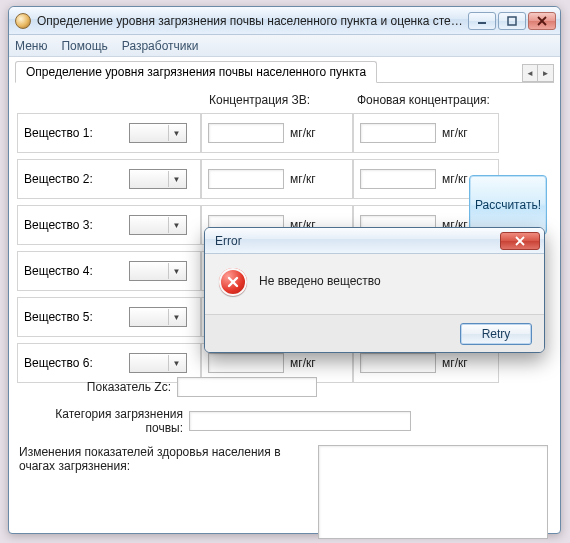 Image resolution: width=570 pixels, height=543 pixels. What do you see at coordinates (277, 179) in the screenshot?
I see `concentration-cell-2: мг/кг` at bounding box center [277, 179].